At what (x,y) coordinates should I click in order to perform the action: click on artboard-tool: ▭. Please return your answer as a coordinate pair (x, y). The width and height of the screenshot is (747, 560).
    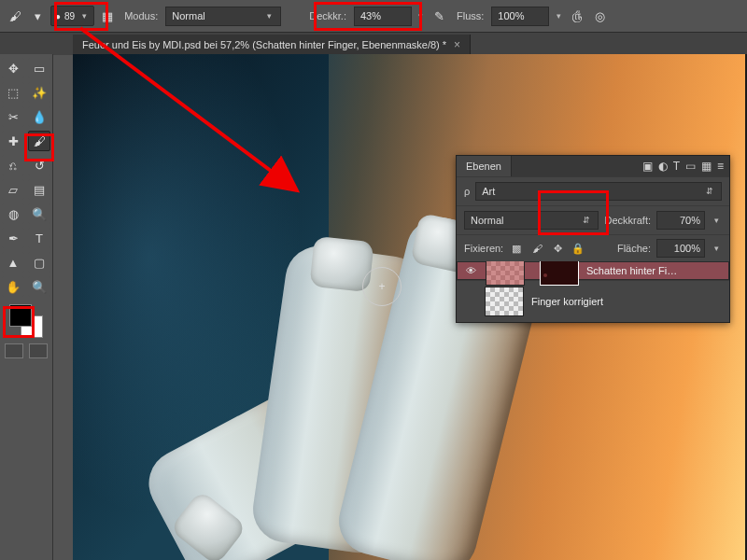
    Looking at the image, I should click on (39, 68).